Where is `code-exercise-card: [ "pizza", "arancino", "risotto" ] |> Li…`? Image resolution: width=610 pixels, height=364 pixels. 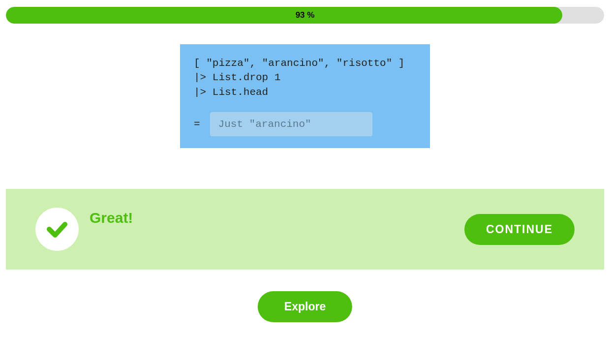
code-exercise-card: [ "pizza", "arancino", "risotto" ] |> Li… is located at coordinates (305, 96).